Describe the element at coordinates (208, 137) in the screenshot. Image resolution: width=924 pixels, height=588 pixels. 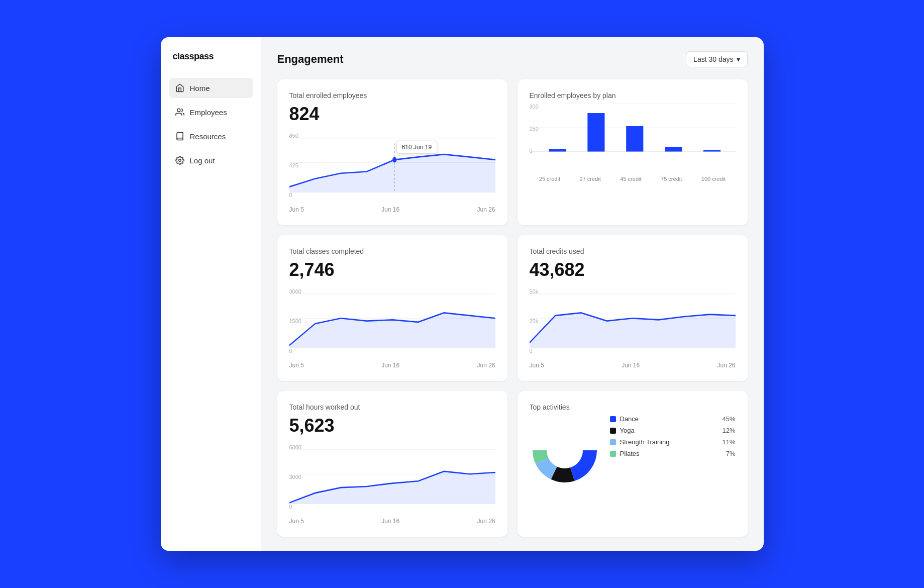
I see `sidebar-item-resources-label: Resources` at that location.